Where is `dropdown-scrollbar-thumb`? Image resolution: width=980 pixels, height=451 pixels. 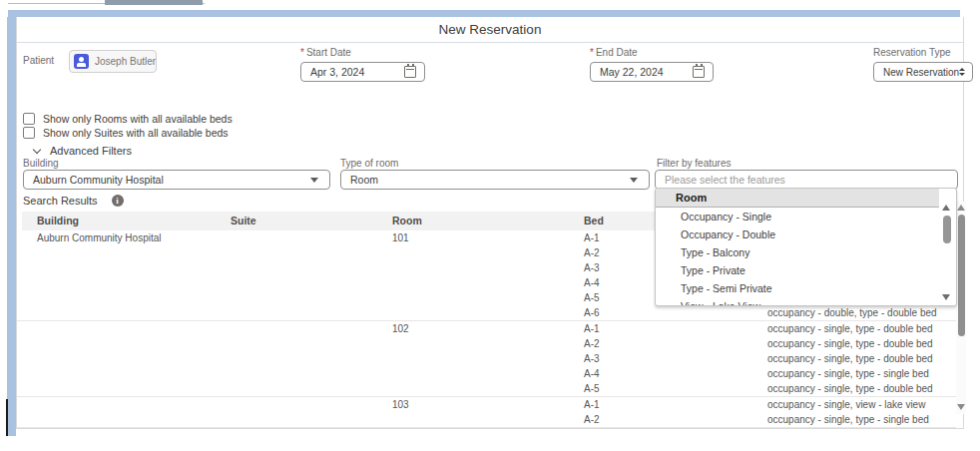
dropdown-scrollbar-thumb is located at coordinates (947, 229).